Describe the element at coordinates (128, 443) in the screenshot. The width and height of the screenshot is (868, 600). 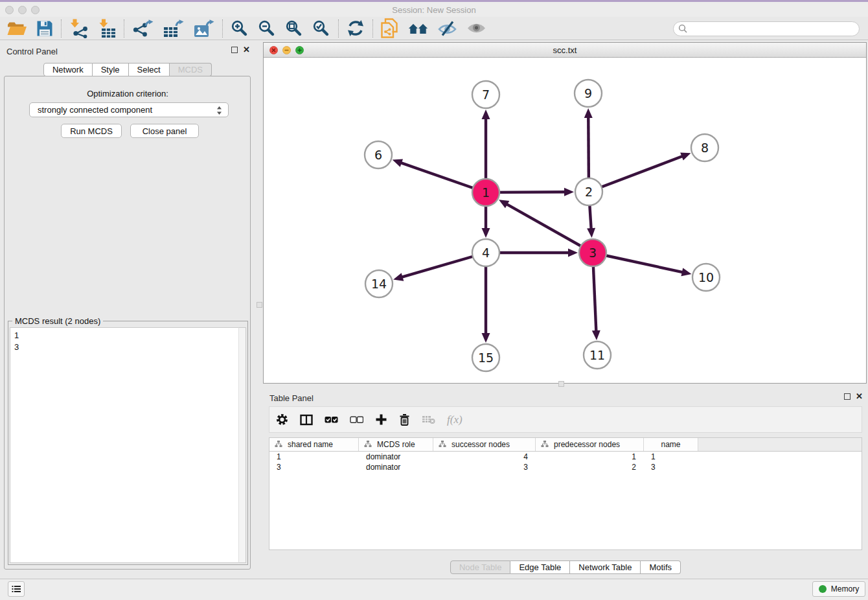
I see `mcds-result-box: MCDS result (2 nodes) 1 3` at that location.